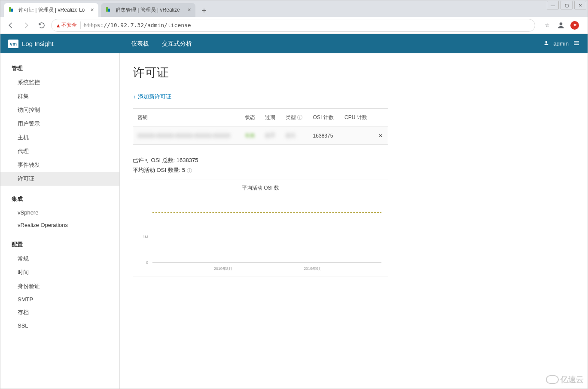 This screenshot has height=389, width=588. Describe the element at coordinates (325, 118) in the screenshot. I see `col-osi-count: OSI 计数` at that location.